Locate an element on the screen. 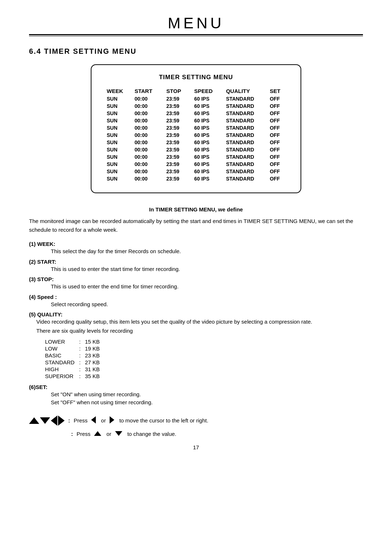 This screenshot has height=555, width=392. nav-row2-colon: : is located at coordinates (72, 434).